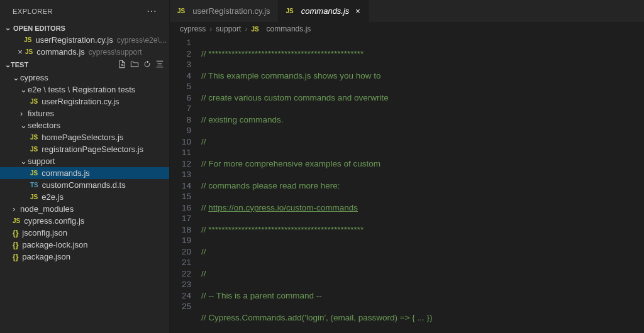  I want to click on tree-file-userreg: JS userRegistration.cy.js, so click(84, 102).